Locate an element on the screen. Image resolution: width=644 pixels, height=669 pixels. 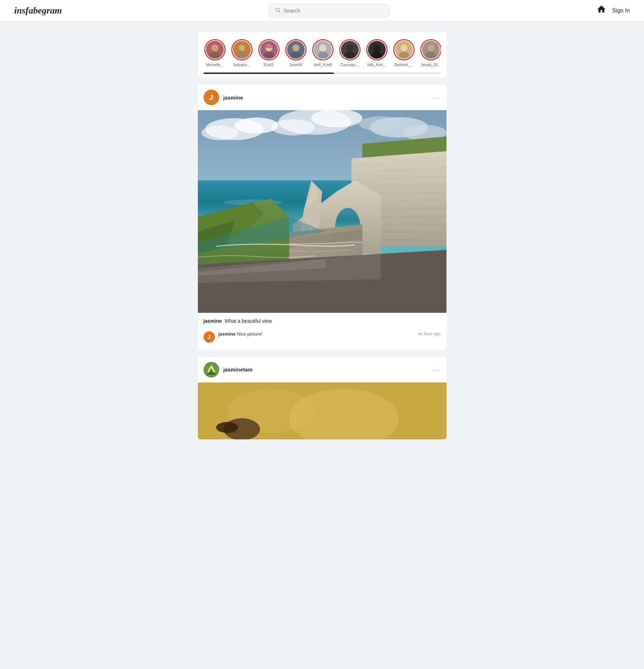
post-header: J jasmine ··· is located at coordinates (322, 97).